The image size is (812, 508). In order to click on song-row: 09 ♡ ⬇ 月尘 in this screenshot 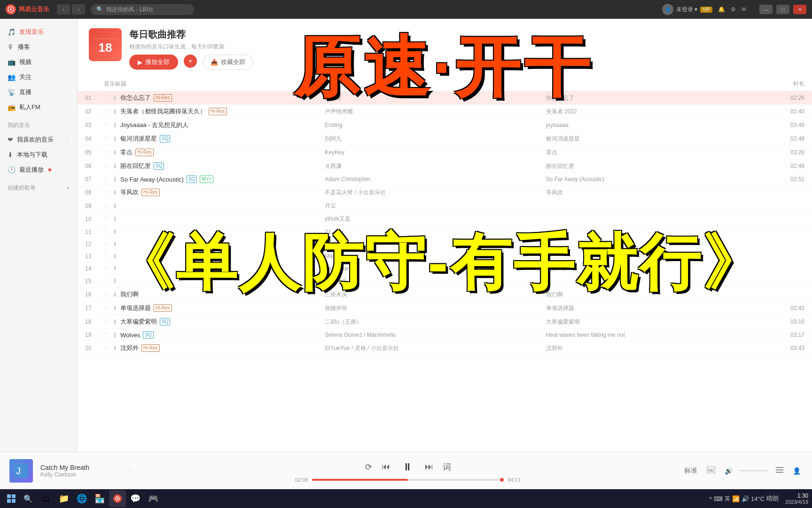, I will do `click(445, 206)`.